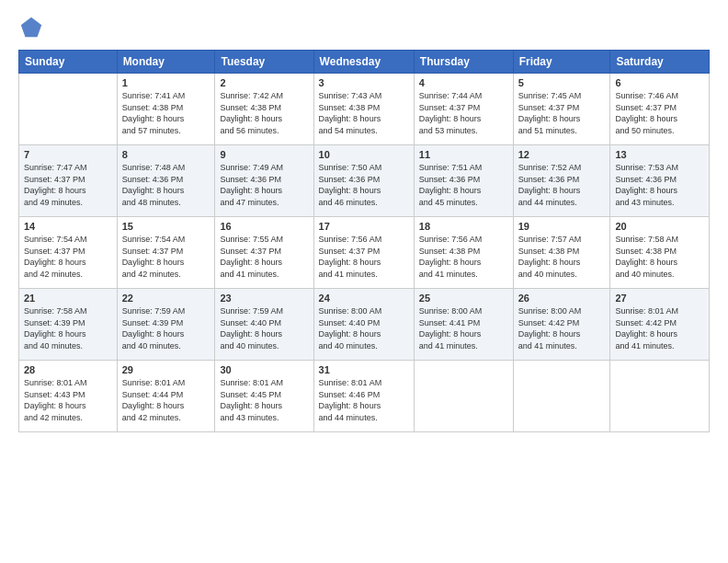 The width and height of the screenshot is (728, 563). Describe the element at coordinates (364, 400) in the screenshot. I see `day-info: Sunrise: 8:01 AMSunset: 4:46 PMDaylight:…` at that location.